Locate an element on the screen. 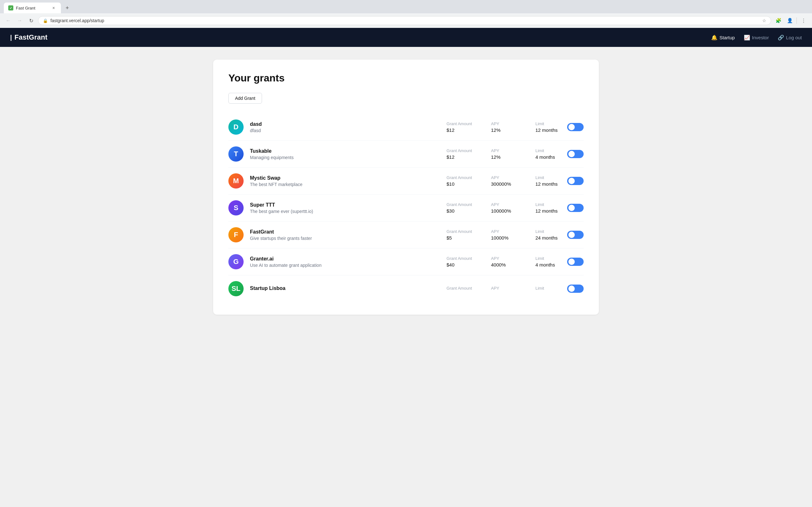 The width and height of the screenshot is (812, 507). url-text: fastgrant.vercel.app/startup is located at coordinates (405, 21).